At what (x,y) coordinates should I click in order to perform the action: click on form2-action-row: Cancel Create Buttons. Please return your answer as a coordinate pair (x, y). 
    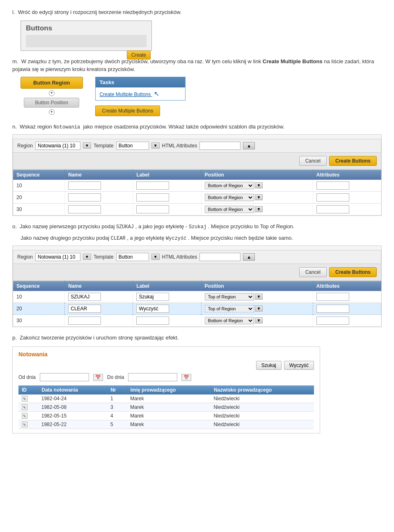
    Looking at the image, I should click on (197, 273).